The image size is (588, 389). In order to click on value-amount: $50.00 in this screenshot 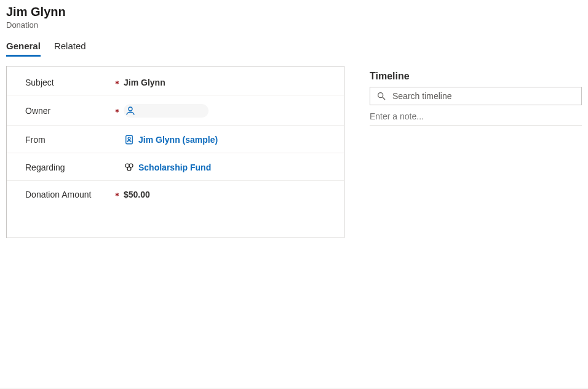, I will do `click(137, 194)`.